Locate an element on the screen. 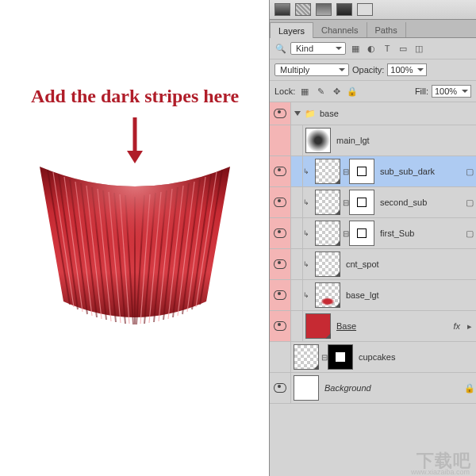 This screenshot has height=476, width=476. filter-pixel-icon: ▦ is located at coordinates (355, 48).